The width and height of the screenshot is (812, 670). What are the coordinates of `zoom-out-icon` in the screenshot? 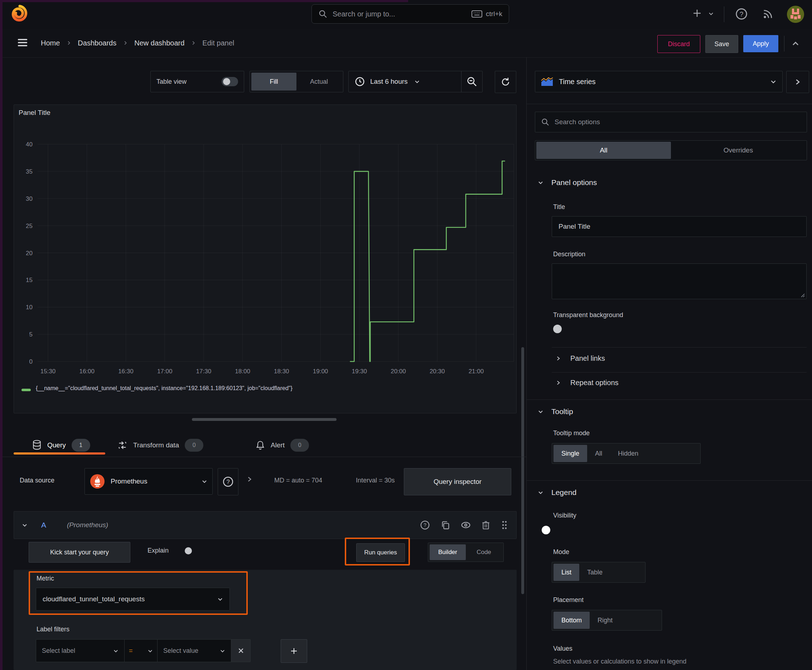 It's located at (472, 82).